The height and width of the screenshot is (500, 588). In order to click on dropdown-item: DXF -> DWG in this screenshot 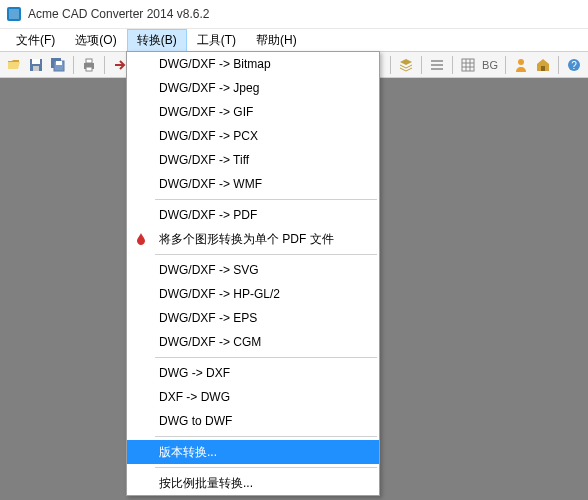, I will do `click(253, 397)`.